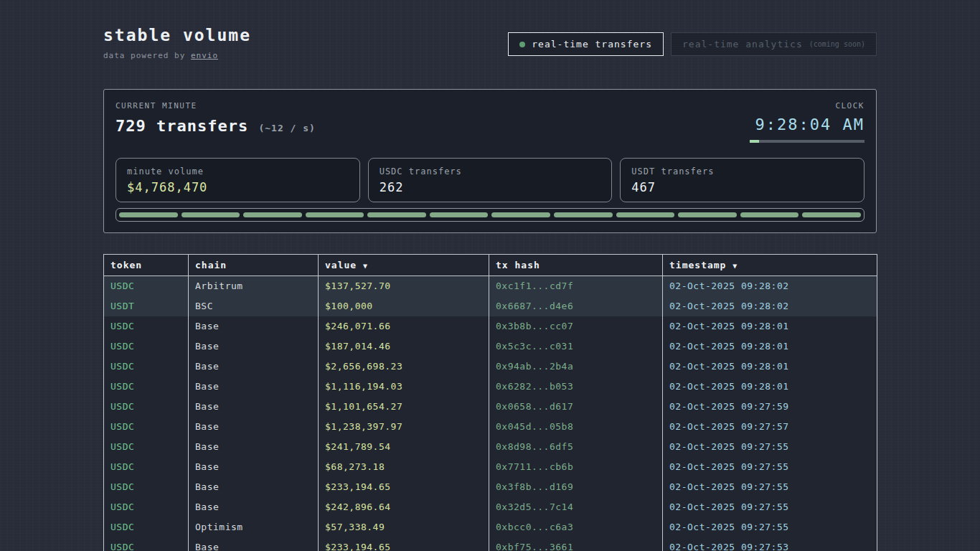  What do you see at coordinates (404, 527) in the screenshot?
I see `cell-value: $57,338.49` at bounding box center [404, 527].